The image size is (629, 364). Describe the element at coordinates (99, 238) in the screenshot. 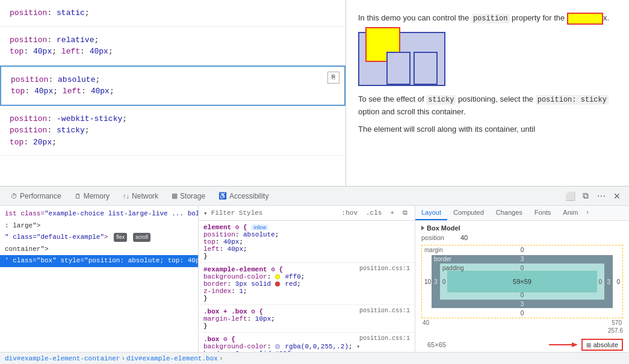

I see `html-line: " class="default-example"> flex scroll` at that location.